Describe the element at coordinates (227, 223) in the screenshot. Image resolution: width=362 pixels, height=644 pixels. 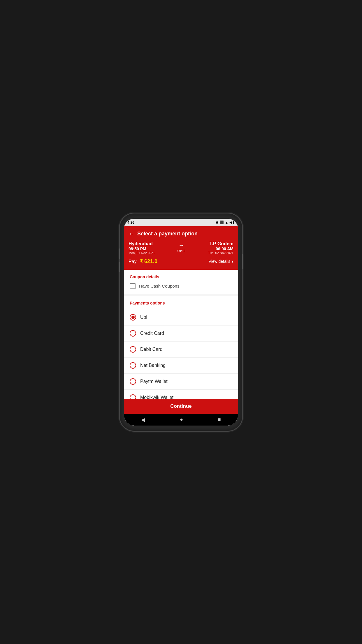
I see `wifi-icon: ▲` at that location.